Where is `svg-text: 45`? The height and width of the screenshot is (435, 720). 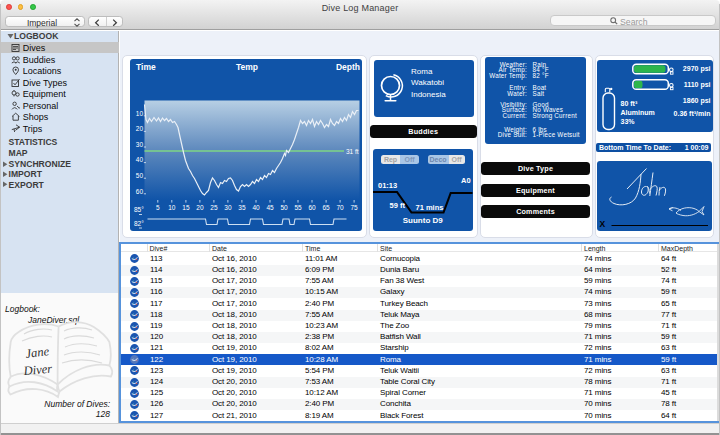
svg-text: 45 is located at coordinates (270, 208).